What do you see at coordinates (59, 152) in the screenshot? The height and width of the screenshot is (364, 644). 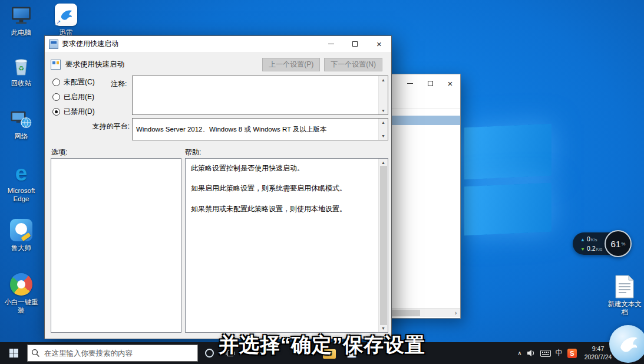 I see `options-label: 选项:` at bounding box center [59, 152].